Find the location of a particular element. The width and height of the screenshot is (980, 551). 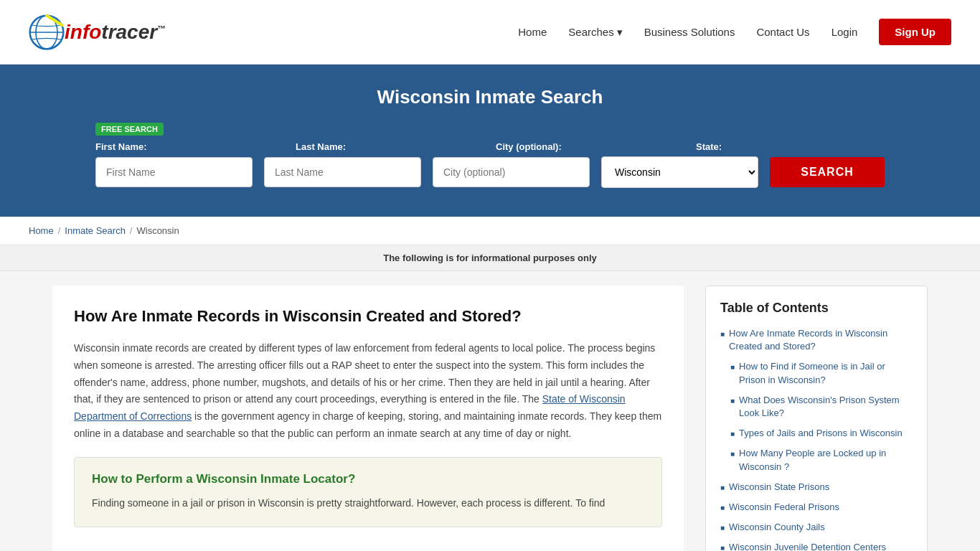

breadcrumb-bar: Home / Inmate Search / Wisconsin is located at coordinates (490, 231).